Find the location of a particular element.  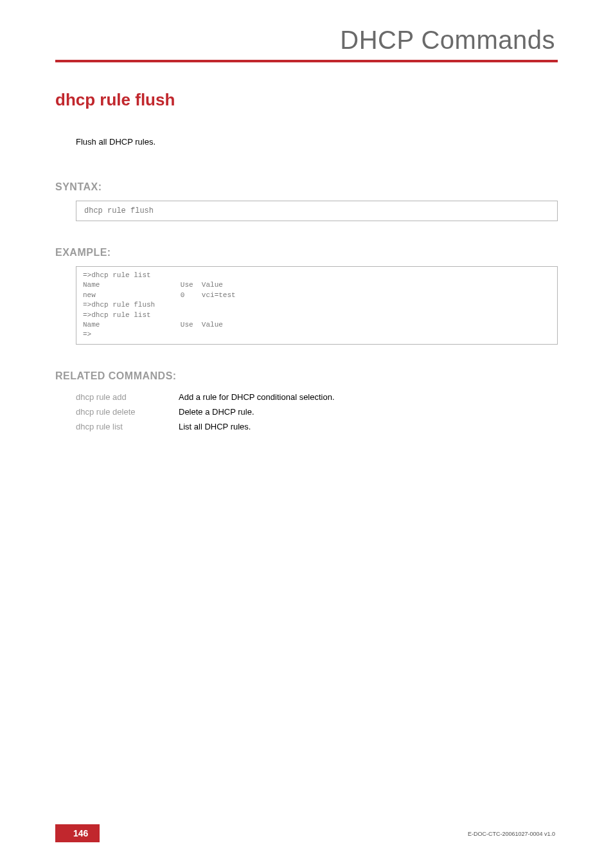

syntax-box: dhcp rule flush is located at coordinates (317, 211).